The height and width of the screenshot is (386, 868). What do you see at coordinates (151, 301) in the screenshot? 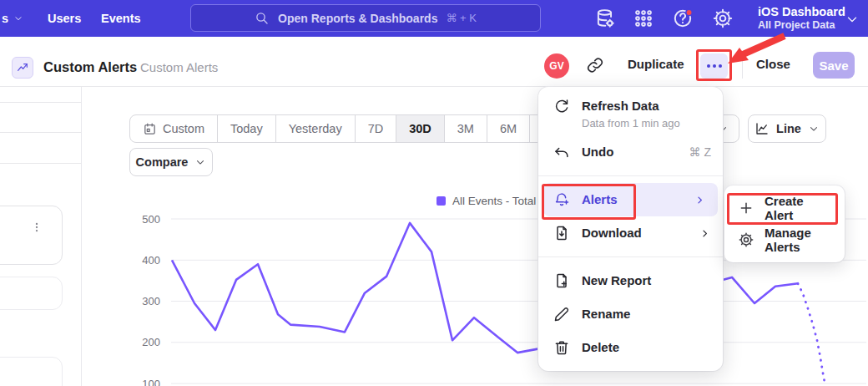
I see `svg-text: 300` at bounding box center [151, 301].